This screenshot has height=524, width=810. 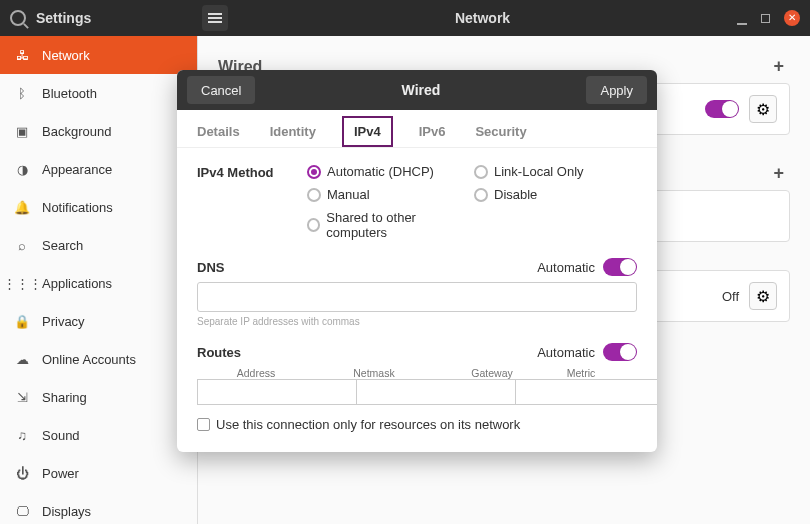 What do you see at coordinates (98, 321) in the screenshot?
I see `sidebar-item-privacy: 🔒 Privacy` at bounding box center [98, 321].